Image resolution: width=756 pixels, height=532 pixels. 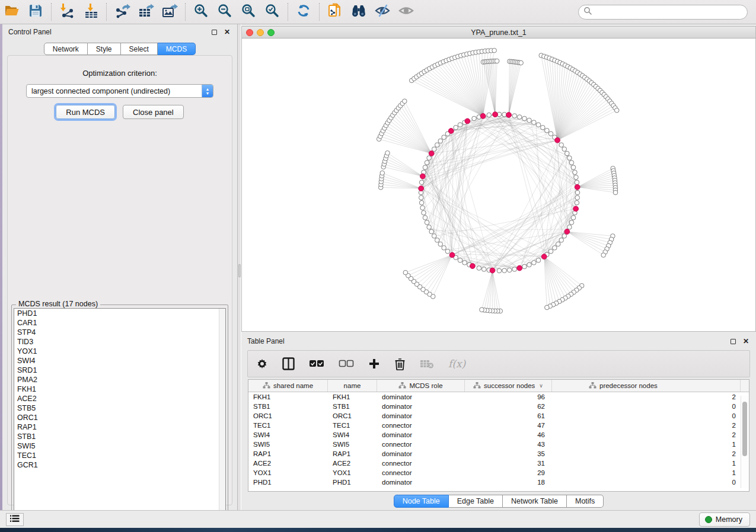 What do you see at coordinates (745, 442) in the screenshot?
I see `table-scrollbar` at bounding box center [745, 442].